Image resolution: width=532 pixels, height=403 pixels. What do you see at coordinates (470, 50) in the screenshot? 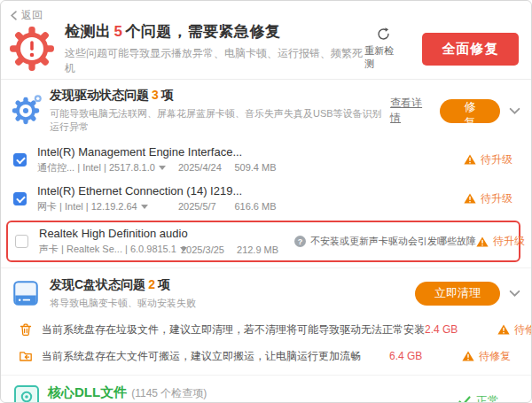
I see `fix-all-button: 全面修复` at bounding box center [470, 50].